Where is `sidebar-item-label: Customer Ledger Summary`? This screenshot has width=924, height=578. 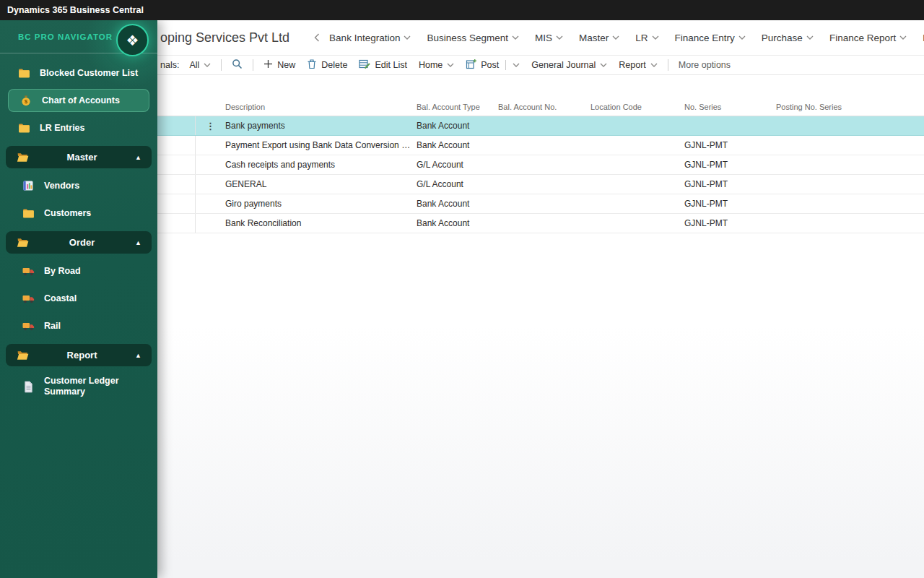 sidebar-item-label: Customer Ledger Summary is located at coordinates (91, 387).